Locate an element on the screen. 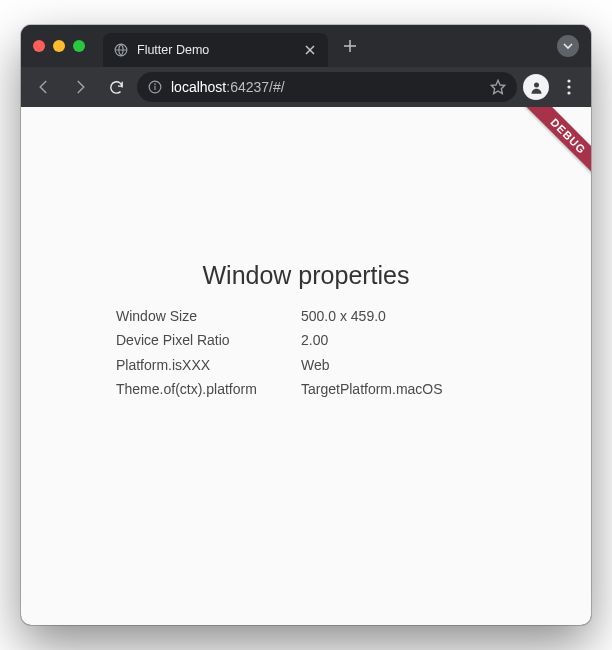 The height and width of the screenshot is (650, 612). reload-button is located at coordinates (116, 87).